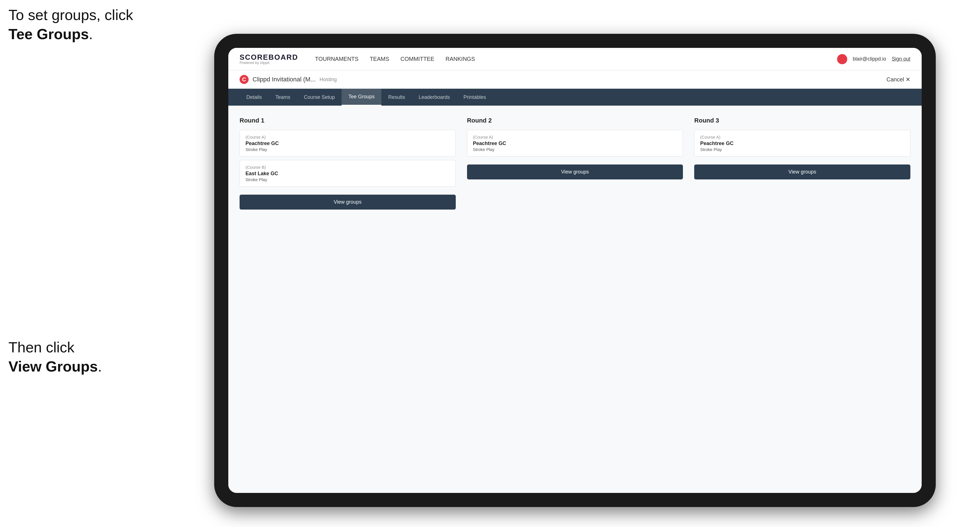  What do you see at coordinates (575, 59) in the screenshot?
I see `top-navigation: SCOREBOARD Powered by clippit TOURNAMENT…` at bounding box center [575, 59].